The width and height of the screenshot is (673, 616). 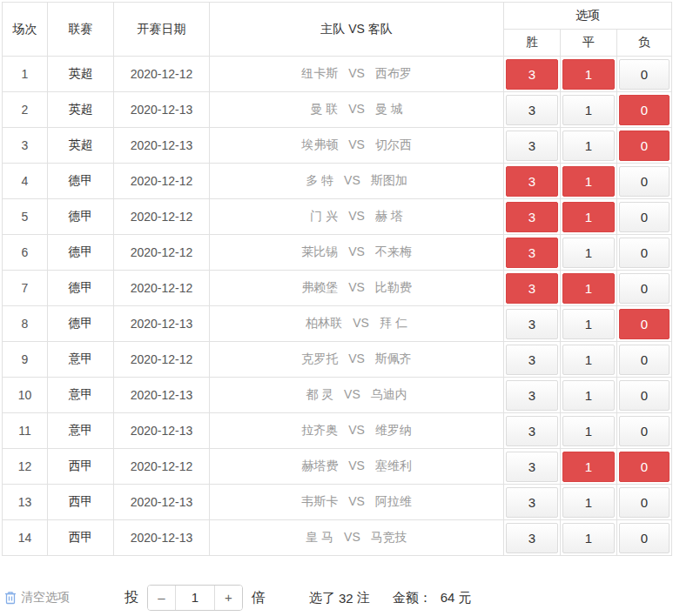 I want to click on match-number: 3, so click(x=25, y=146).